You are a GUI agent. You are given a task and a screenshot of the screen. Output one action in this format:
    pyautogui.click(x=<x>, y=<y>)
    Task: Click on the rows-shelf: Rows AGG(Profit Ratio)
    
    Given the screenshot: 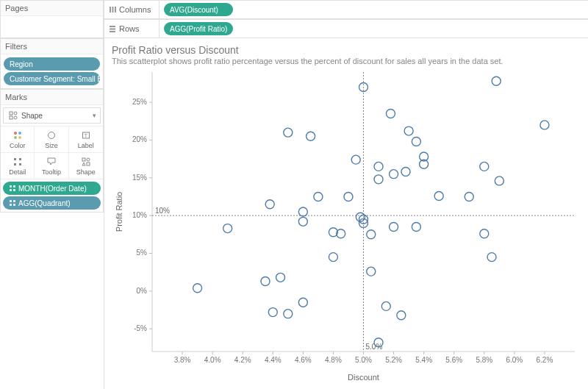 What is the action you would take?
    pyautogui.click(x=346, y=29)
    